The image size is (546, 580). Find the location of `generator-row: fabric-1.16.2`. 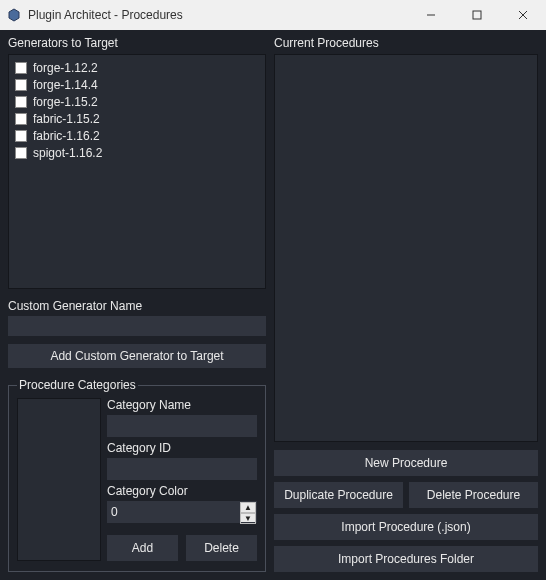

generator-row: fabric-1.16.2 is located at coordinates (137, 136).